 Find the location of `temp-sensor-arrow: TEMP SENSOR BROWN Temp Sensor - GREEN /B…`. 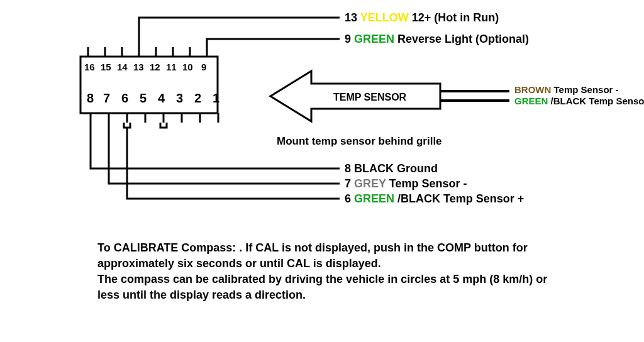

temp-sensor-arrow: TEMP SENSOR BROWN Temp Sensor - GREEN /B… is located at coordinates (457, 96).